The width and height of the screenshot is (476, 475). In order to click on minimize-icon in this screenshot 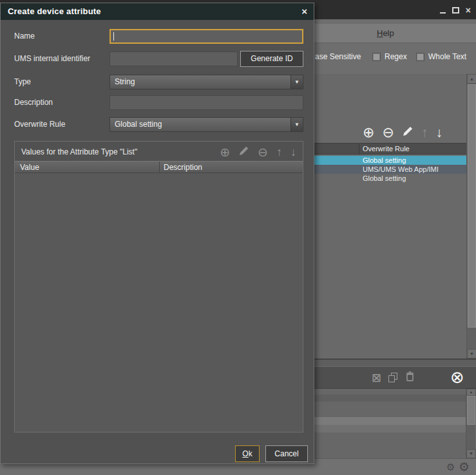, I will do `click(443, 13)`.